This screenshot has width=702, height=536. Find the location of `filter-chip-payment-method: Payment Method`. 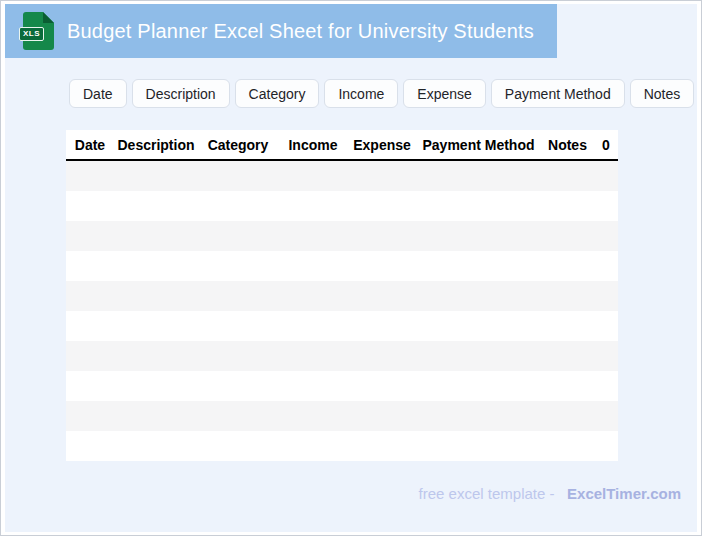

filter-chip-payment-method: Payment Method is located at coordinates (558, 94).